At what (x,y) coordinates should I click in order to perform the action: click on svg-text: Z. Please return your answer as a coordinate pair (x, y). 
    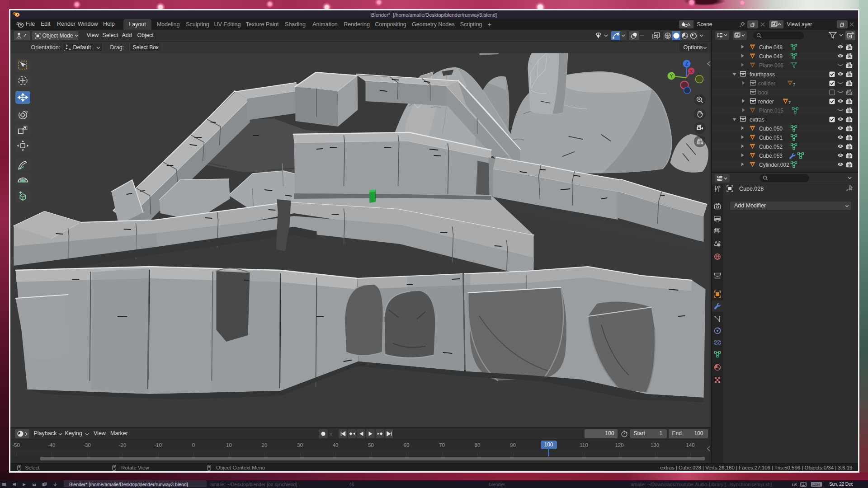
    Looking at the image, I should click on (686, 64).